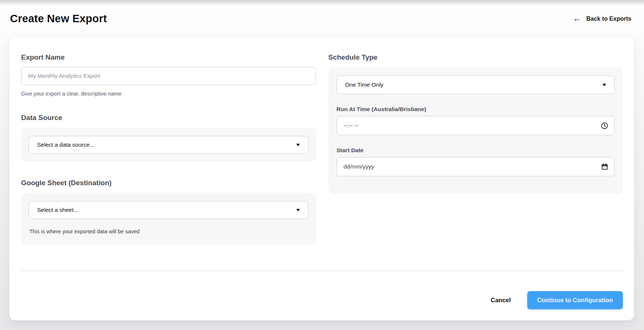 The width and height of the screenshot is (644, 330). Describe the element at coordinates (168, 210) in the screenshot. I see `google-sheet-select: Select a sheet...` at that location.